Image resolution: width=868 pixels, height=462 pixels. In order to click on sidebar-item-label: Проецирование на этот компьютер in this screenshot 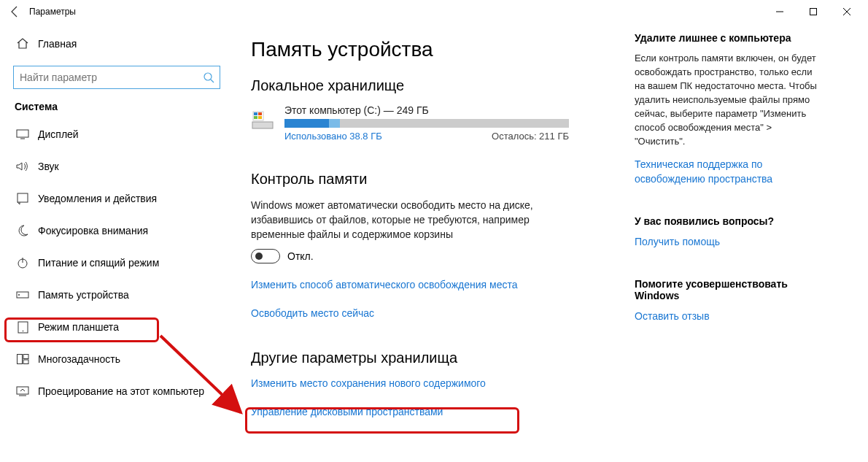, I will do `click(121, 391)`.